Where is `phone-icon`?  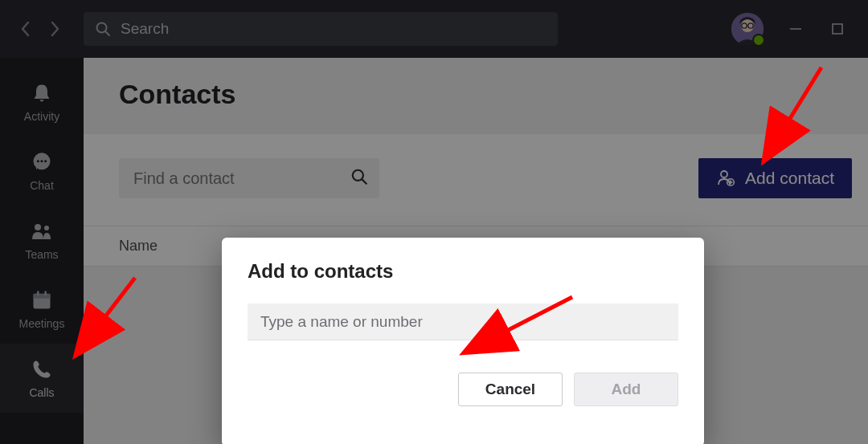
phone-icon is located at coordinates (42, 369).